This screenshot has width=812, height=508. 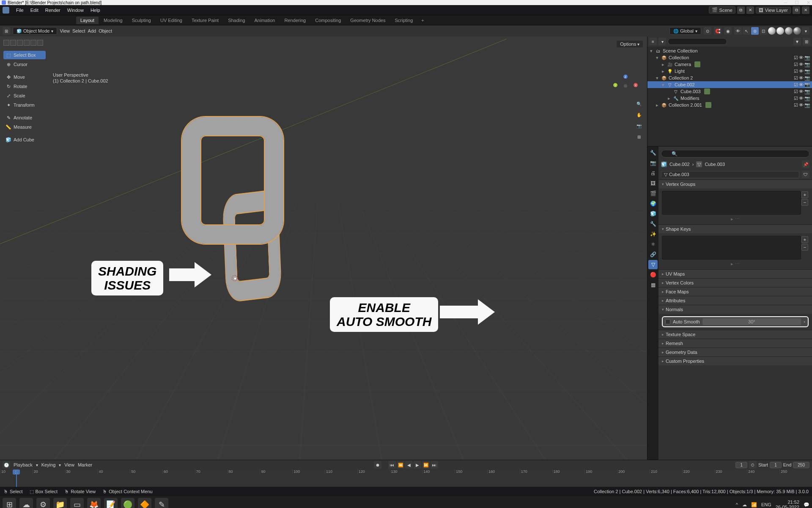 What do you see at coordinates (662, 41) in the screenshot?
I see `outliner-view-icon: ▾` at bounding box center [662, 41].